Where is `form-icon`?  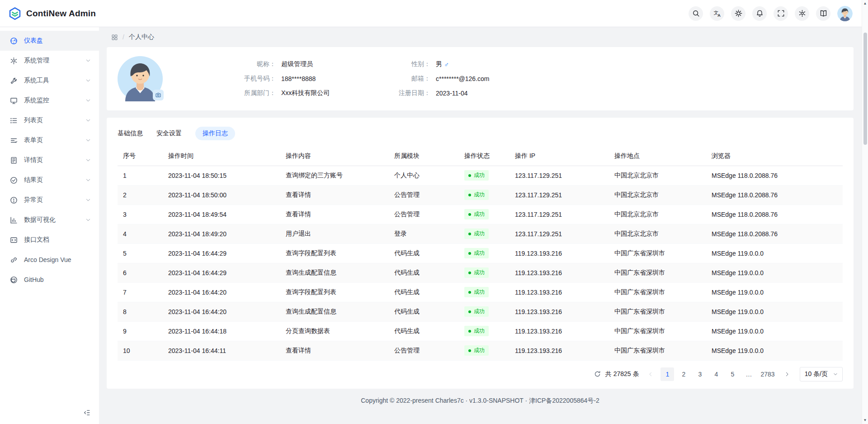 form-icon is located at coordinates (14, 140).